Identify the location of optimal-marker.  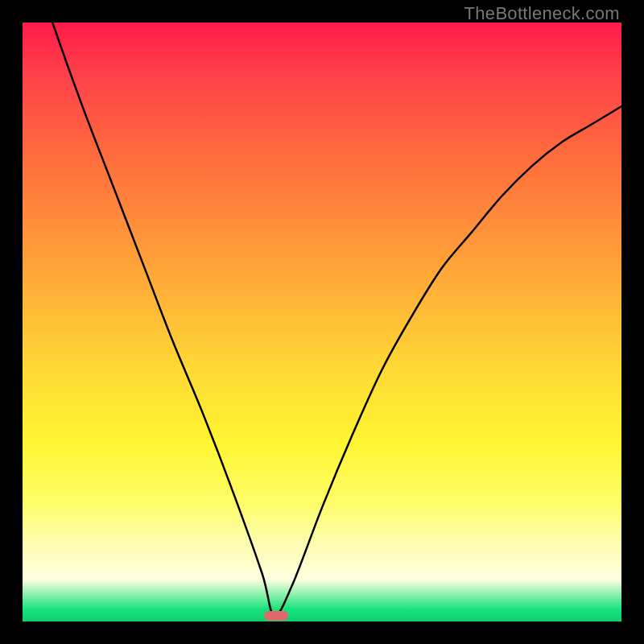
(276, 616).